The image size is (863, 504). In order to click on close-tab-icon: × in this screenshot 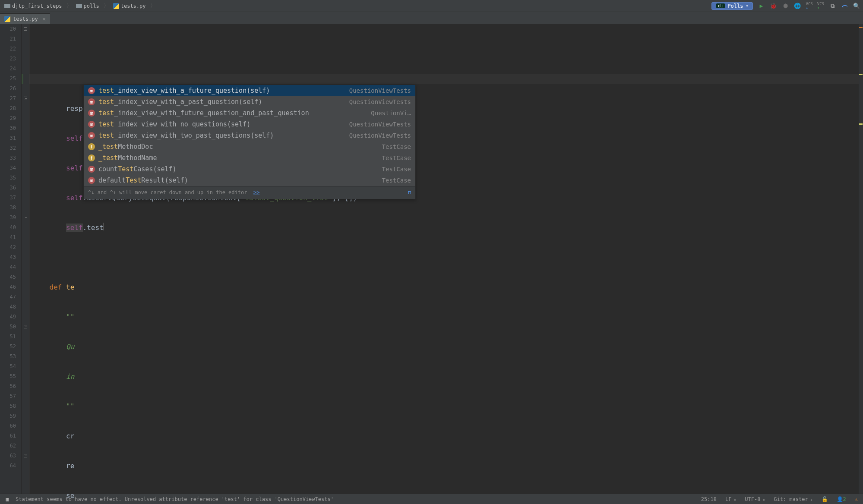, I will do `click(44, 19)`.